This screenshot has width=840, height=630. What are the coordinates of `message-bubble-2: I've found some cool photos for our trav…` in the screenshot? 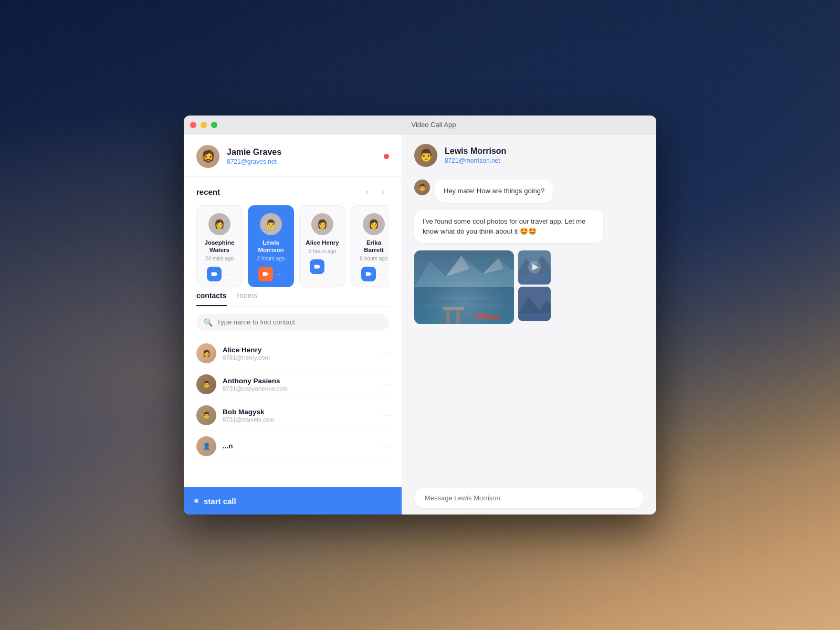 It's located at (509, 227).